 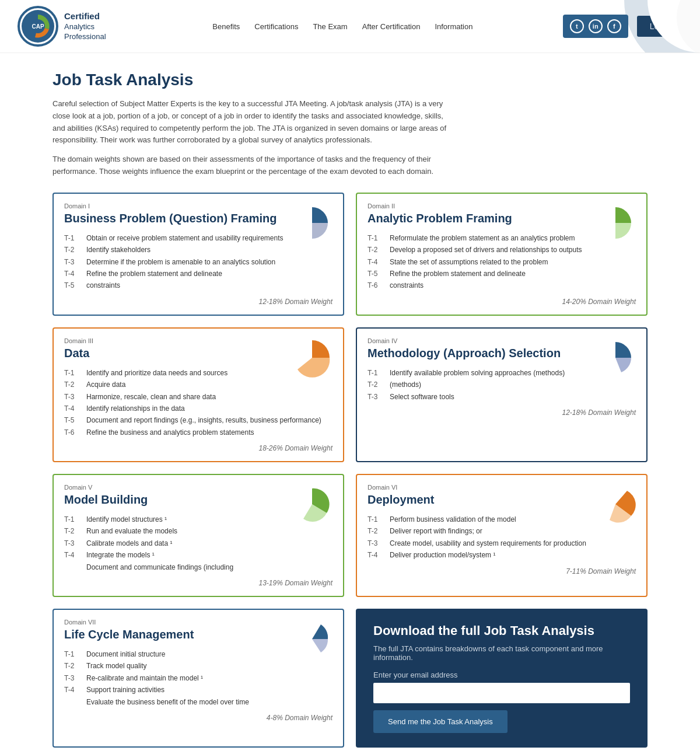 What do you see at coordinates (312, 358) in the screenshot?
I see `domain-3-icon` at bounding box center [312, 358].